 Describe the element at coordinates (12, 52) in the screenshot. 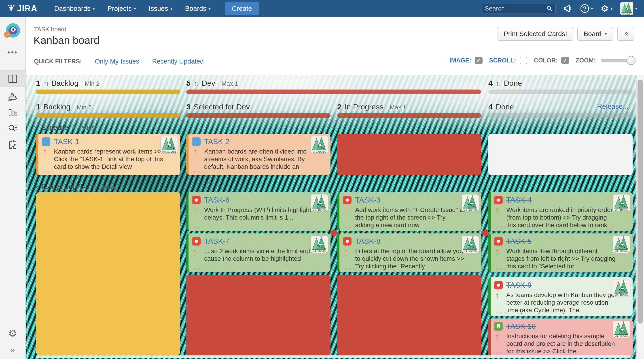

I see `sidebar-more-button: •••` at that location.